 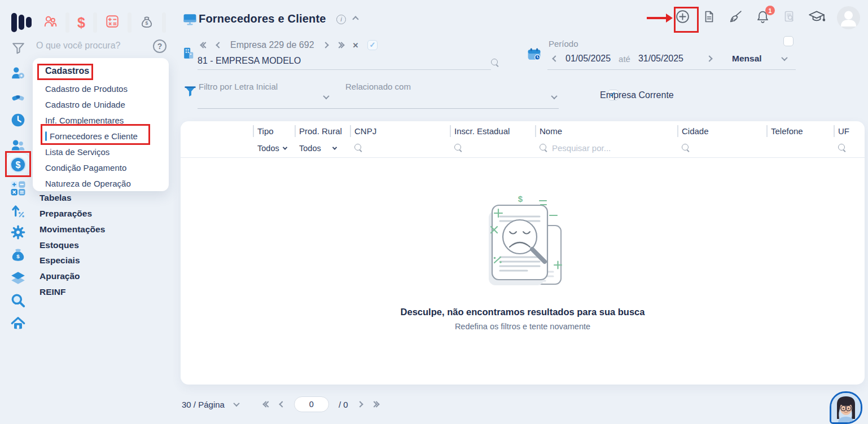 What do you see at coordinates (95, 134) in the screenshot?
I see `annotation-box-fornecedores` at bounding box center [95, 134].